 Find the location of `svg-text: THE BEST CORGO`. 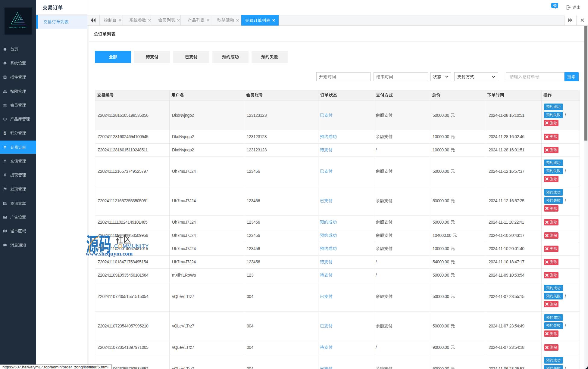

svg-text: THE BEST CORGO is located at coordinates (18, 27).